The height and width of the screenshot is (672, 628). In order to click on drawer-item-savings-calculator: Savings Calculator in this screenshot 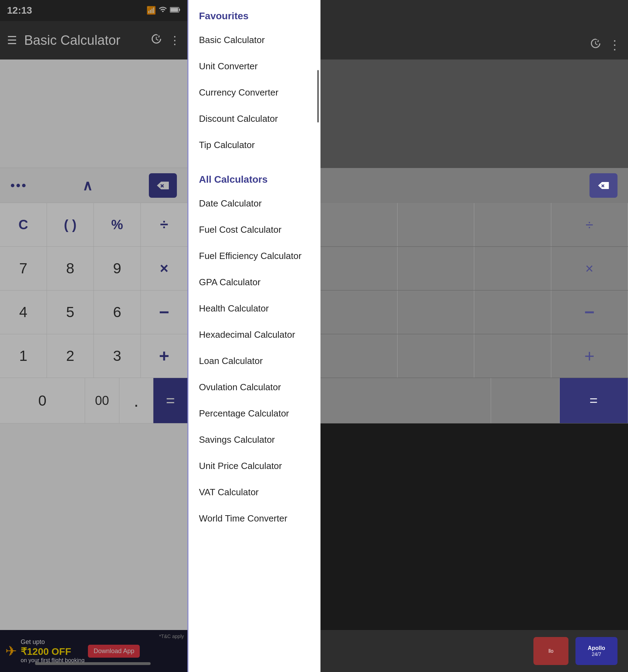, I will do `click(254, 440)`.